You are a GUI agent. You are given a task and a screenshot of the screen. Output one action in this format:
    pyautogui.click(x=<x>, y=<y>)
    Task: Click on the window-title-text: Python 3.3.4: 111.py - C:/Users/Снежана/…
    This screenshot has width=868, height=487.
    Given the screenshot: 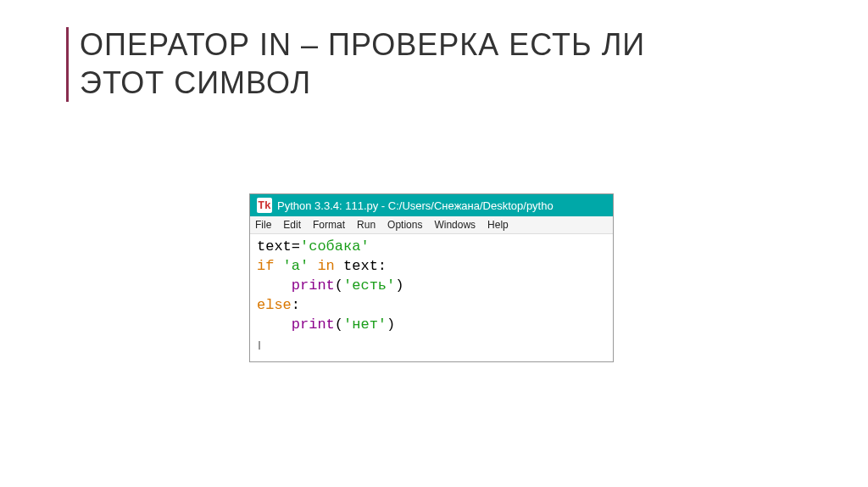 What is the action you would take?
    pyautogui.click(x=415, y=205)
    